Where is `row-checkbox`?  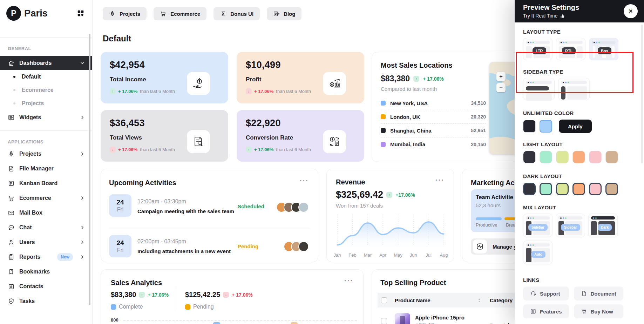
row-checkbox is located at coordinates (384, 321).